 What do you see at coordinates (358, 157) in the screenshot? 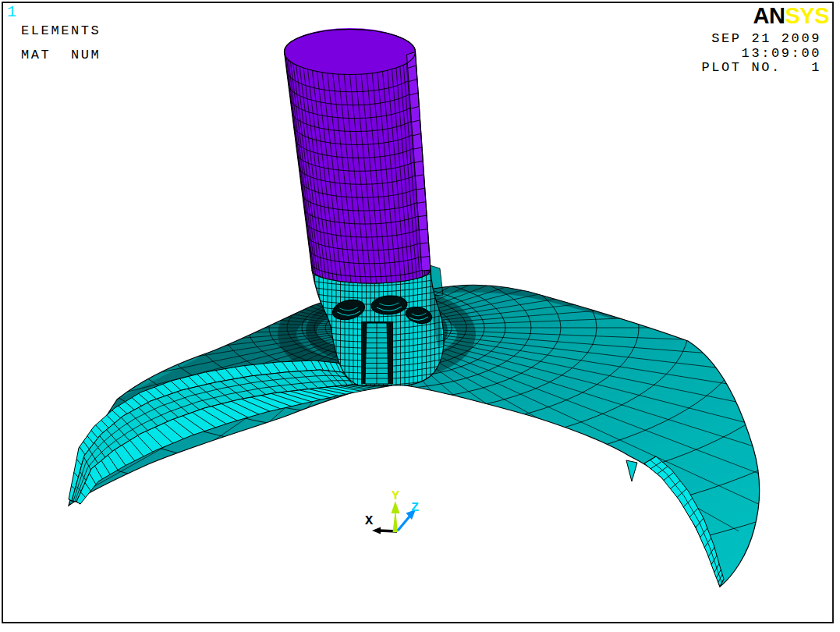
I see `nozzle-cylinder` at bounding box center [358, 157].